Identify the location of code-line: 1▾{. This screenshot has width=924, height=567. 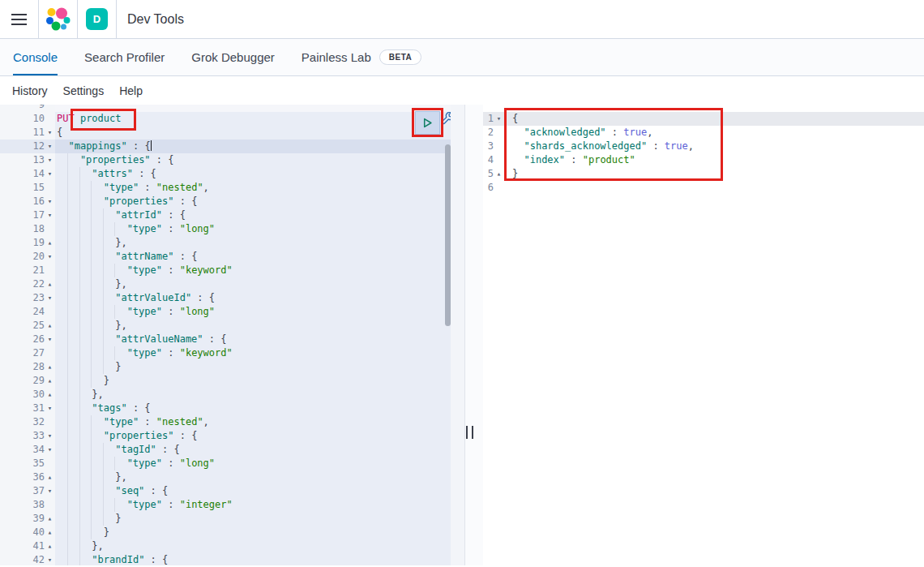
(704, 118).